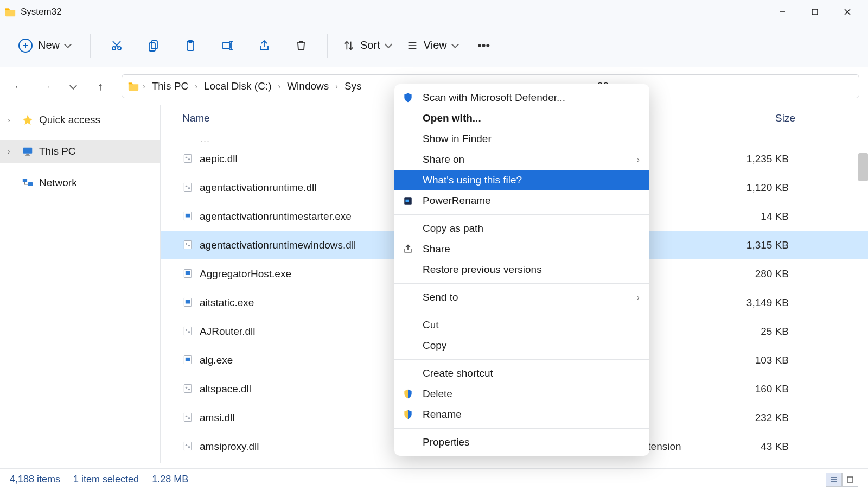 This screenshot has width=868, height=490. I want to click on menu-item: Send to›, so click(522, 297).